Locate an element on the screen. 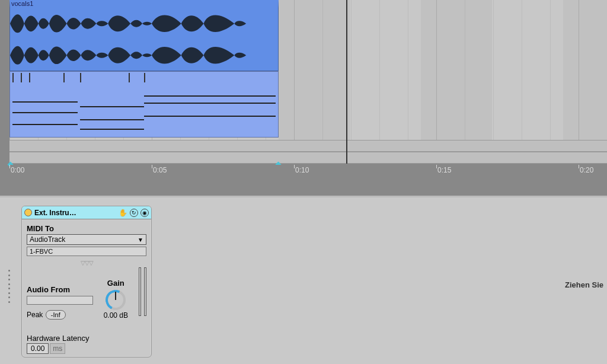  waveform-icon is located at coordinates (144, 39).